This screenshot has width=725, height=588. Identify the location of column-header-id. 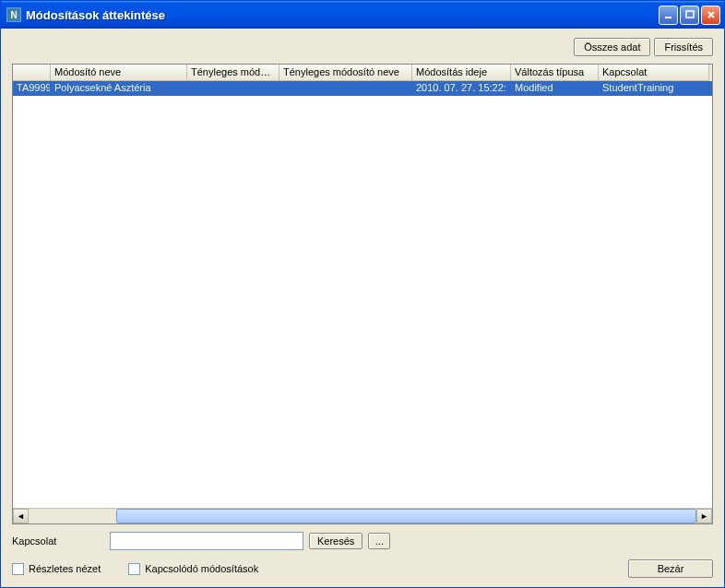
(31, 73).